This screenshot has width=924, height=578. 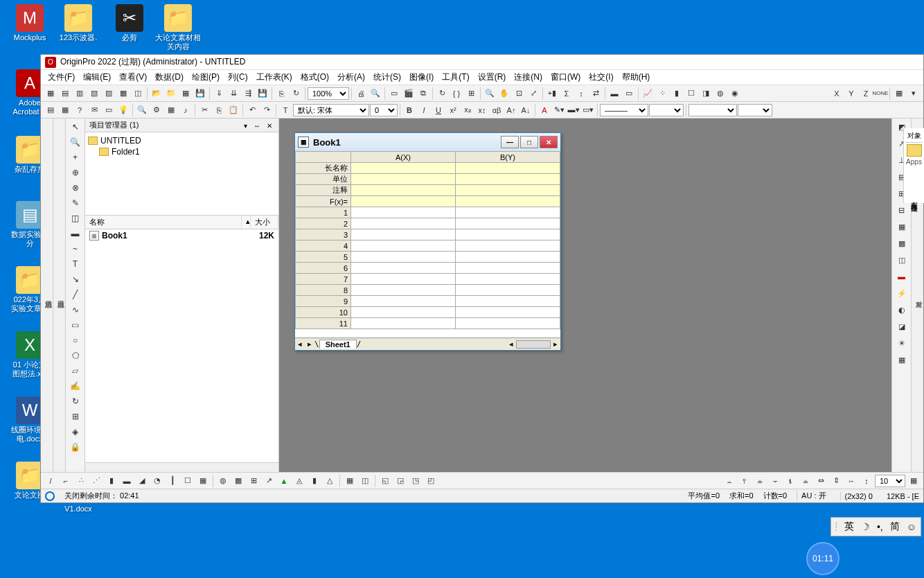 I want to click on messages-icon: ✉, so click(x=94, y=110).